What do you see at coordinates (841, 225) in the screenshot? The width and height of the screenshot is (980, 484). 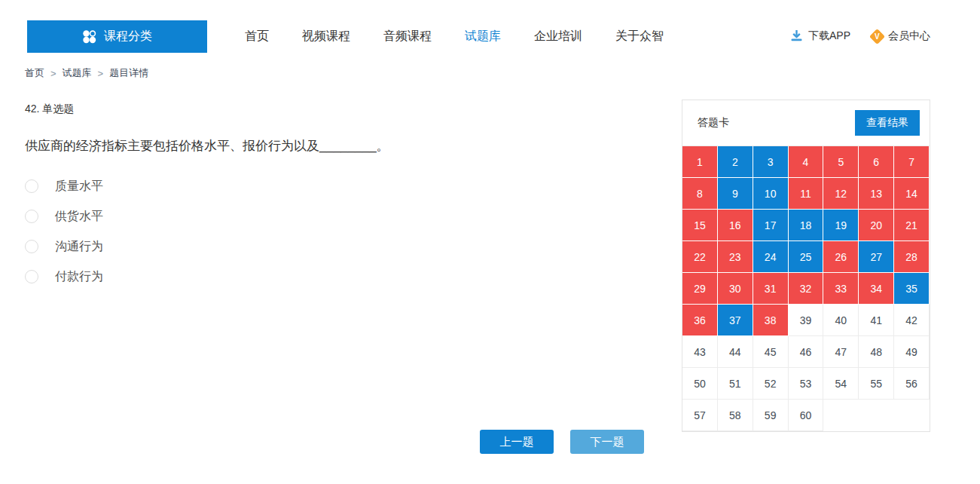 I see `answer-cell-19: 19` at bounding box center [841, 225].